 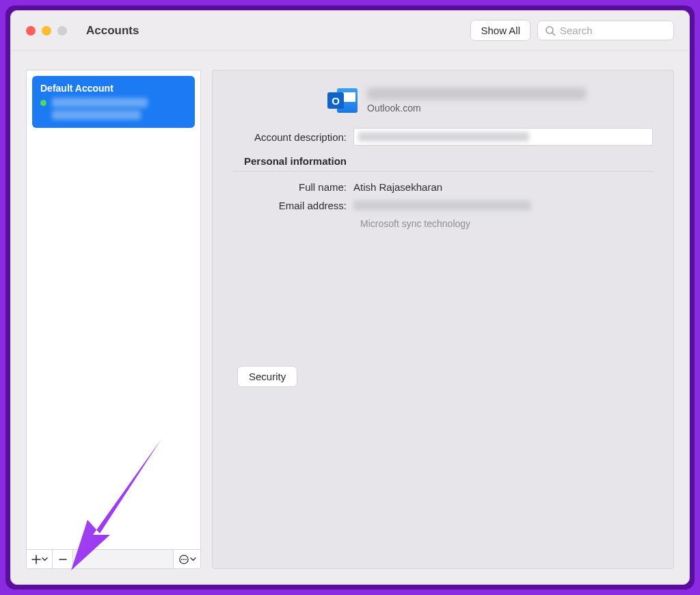 I want to click on account-item-default: Default Account, so click(x=113, y=102).